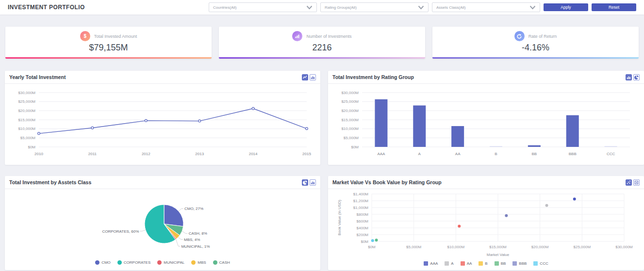 The height and width of the screenshot is (271, 644). What do you see at coordinates (373, 240) in the screenshot?
I see `scatter-point-CCC` at bounding box center [373, 240].